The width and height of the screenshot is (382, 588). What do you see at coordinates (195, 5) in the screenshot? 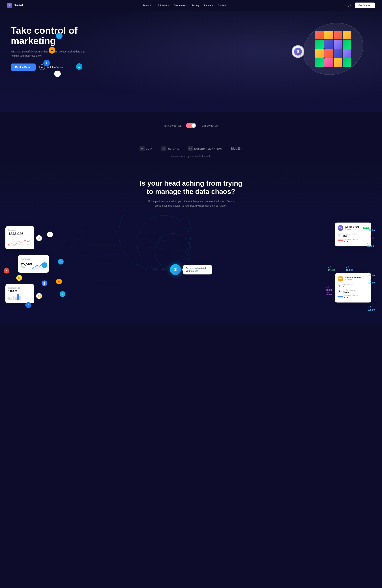
I see `nav-item-pricing: Pricing` at bounding box center [195, 5].